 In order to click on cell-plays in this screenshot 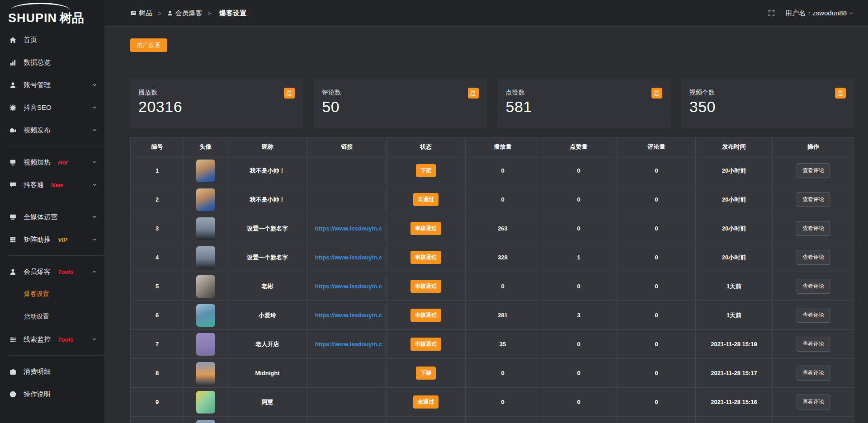, I will do `click(503, 420)`.